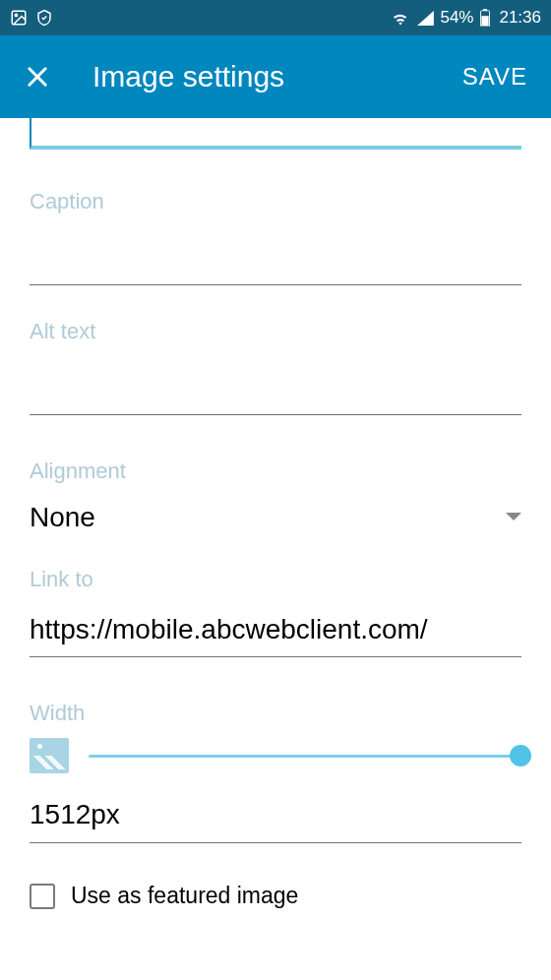 This screenshot has height=980, width=551. I want to click on battery-percent: 54%, so click(457, 18).